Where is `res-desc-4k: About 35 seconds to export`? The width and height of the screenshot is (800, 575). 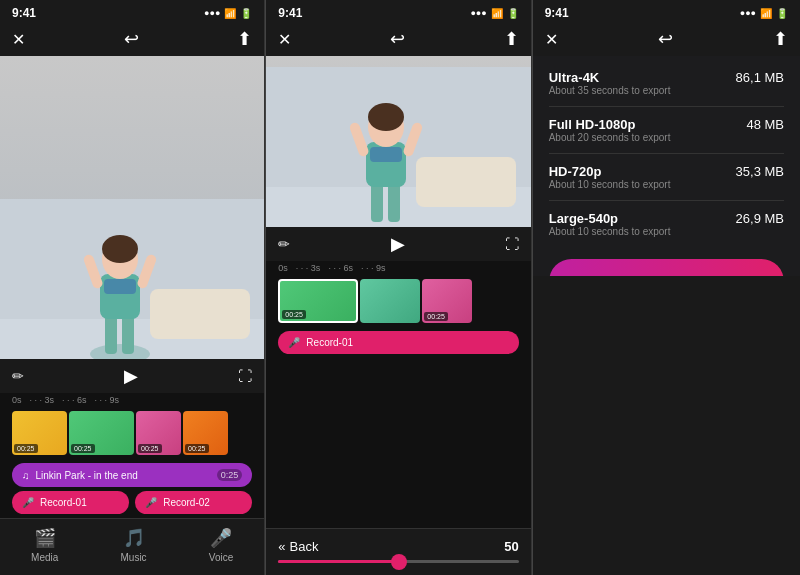 res-desc-4k: About 35 seconds to export is located at coordinates (610, 90).